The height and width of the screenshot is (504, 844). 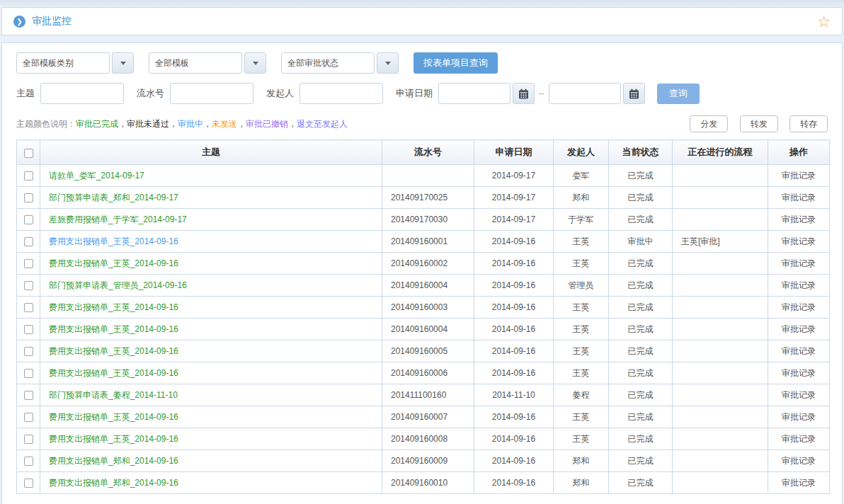 I want to click on template-input, so click(x=195, y=63).